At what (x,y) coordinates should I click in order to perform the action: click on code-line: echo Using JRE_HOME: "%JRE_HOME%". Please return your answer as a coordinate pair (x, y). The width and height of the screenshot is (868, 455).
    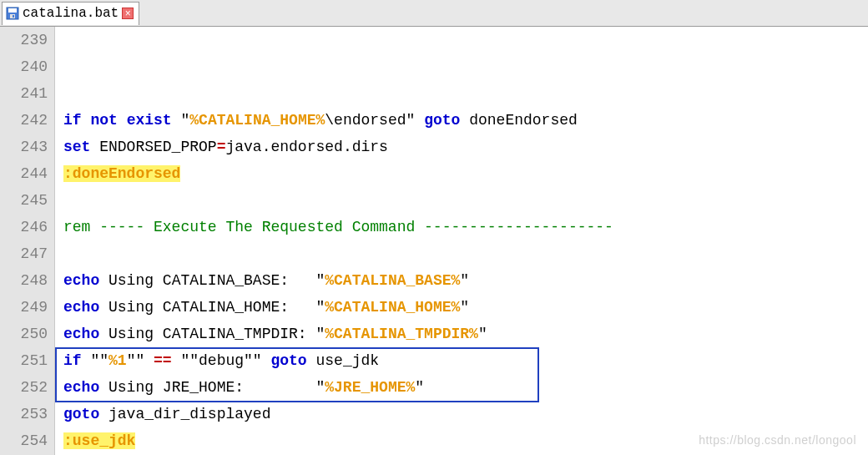
    Looking at the image, I should click on (466, 387).